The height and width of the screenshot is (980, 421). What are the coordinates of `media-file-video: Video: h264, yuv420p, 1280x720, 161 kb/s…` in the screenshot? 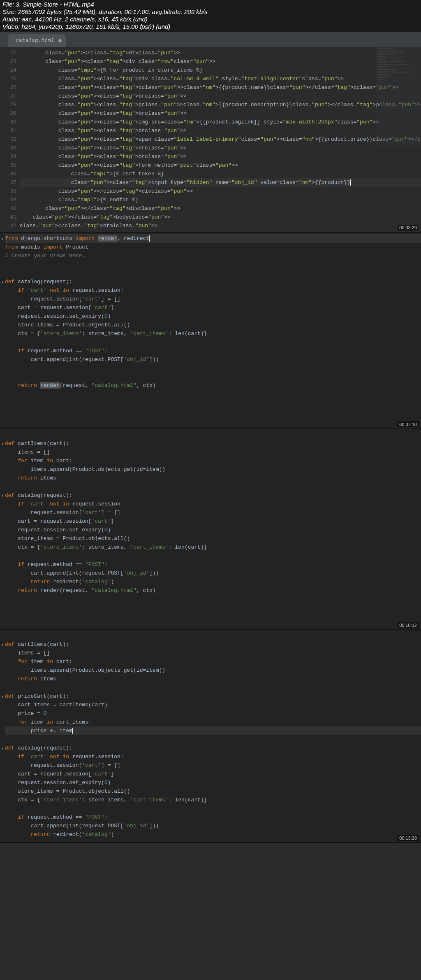 It's located at (210, 27).